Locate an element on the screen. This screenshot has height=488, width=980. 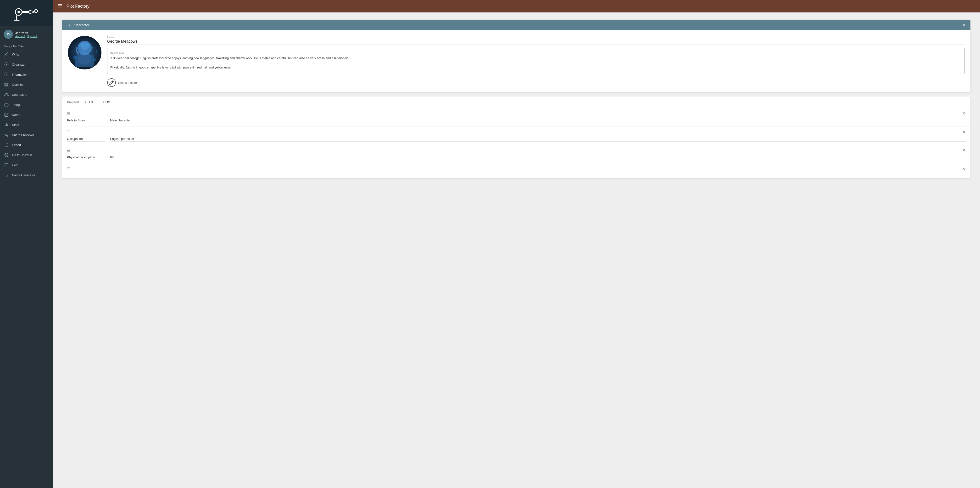
card-title: Character is located at coordinates (81, 25).